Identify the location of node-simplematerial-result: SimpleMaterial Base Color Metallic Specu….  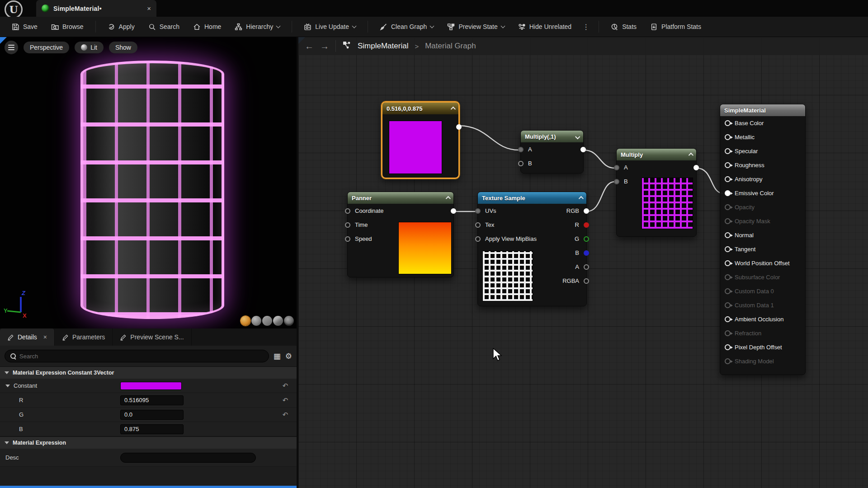
(763, 239).